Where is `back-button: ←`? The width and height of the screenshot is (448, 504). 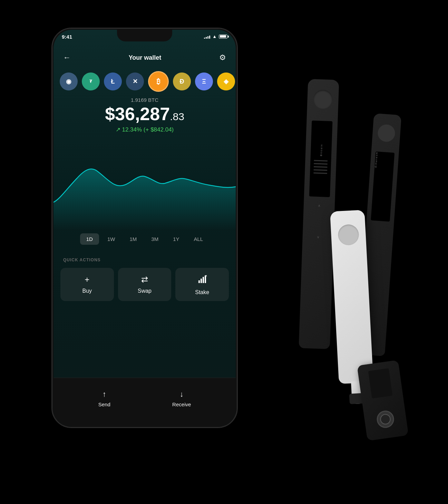 back-button: ← is located at coordinates (67, 58).